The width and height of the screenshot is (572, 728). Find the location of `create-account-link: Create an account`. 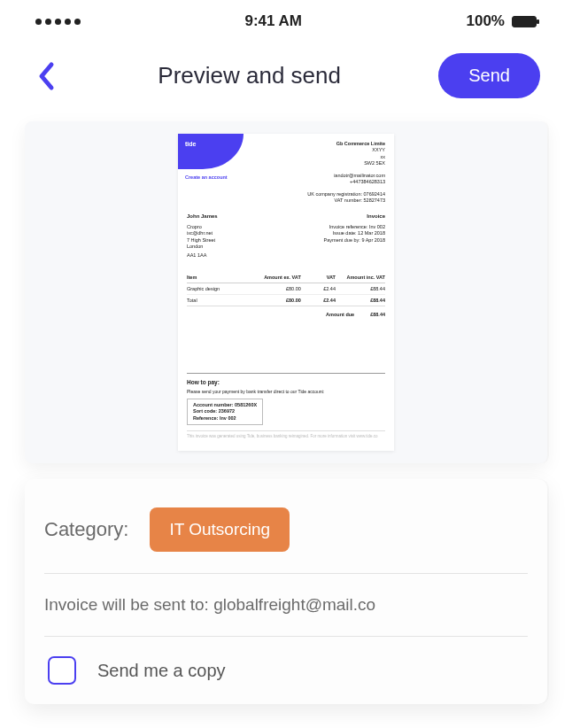

create-account-link: Create an account is located at coordinates (214, 177).